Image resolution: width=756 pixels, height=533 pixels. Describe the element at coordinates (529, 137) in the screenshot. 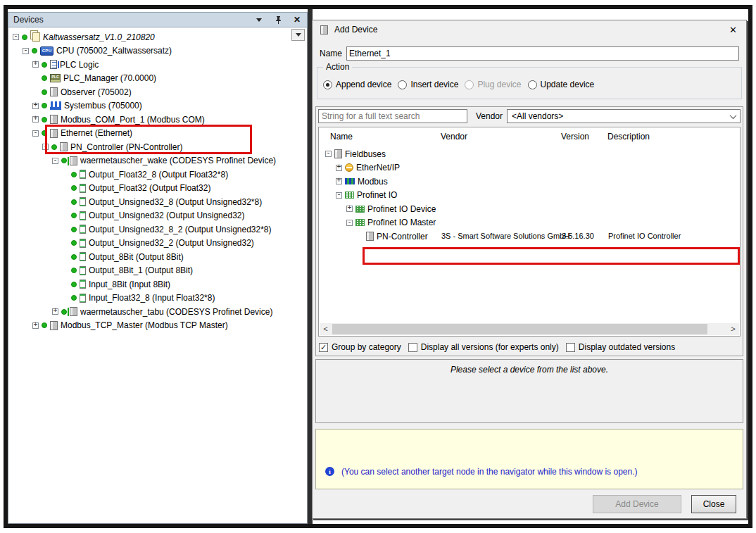

I see `device-list-header: Name Vendor Version Description` at that location.